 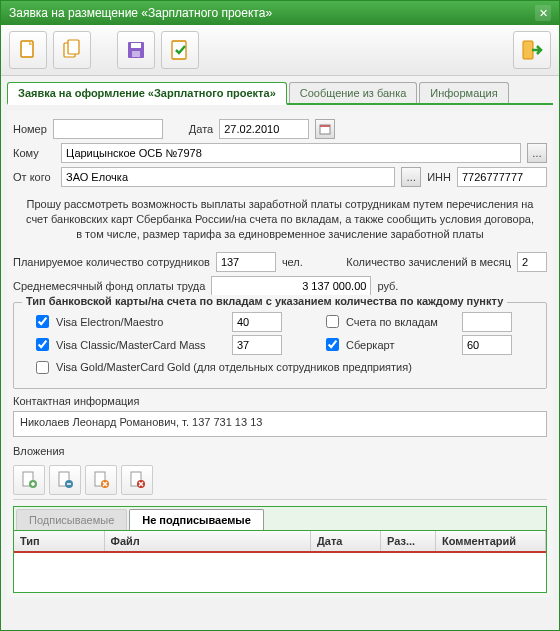 What do you see at coordinates (140, 13) in the screenshot?
I see `window-title: Заявка на размещение «Зарплатного проект…` at bounding box center [140, 13].